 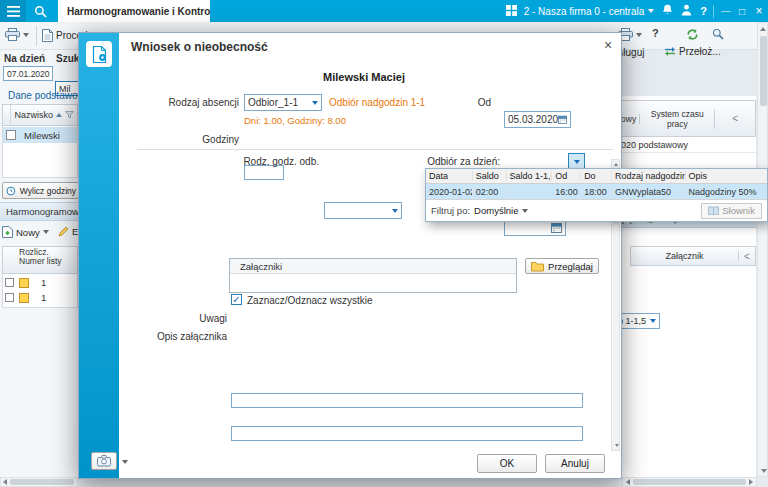 What do you see at coordinates (649, 176) in the screenshot?
I see `lookup-col-rodzaj: Rodzaj nadgodzin` at bounding box center [649, 176].